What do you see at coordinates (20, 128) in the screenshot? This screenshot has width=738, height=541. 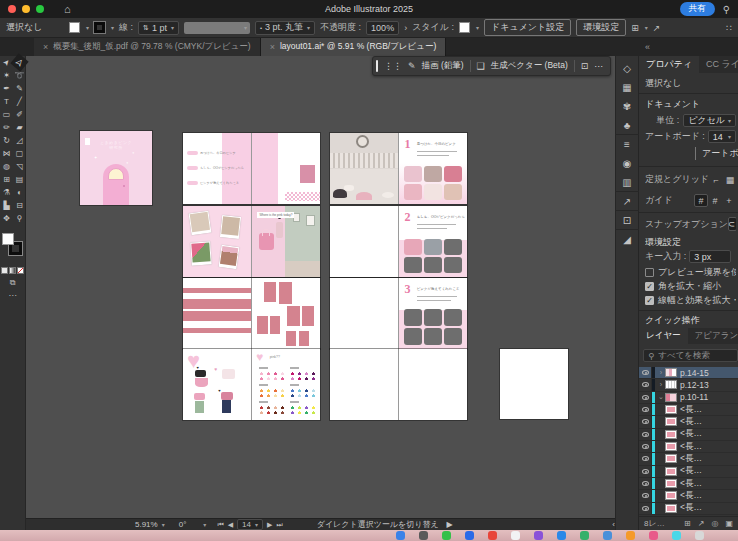 I see `eraser-tool: ▰` at bounding box center [20, 128].